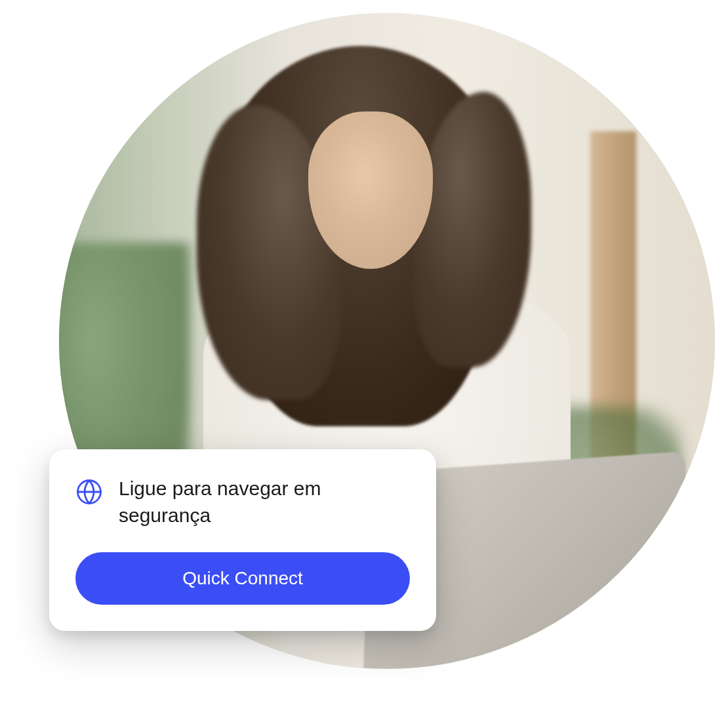 The image size is (728, 728). Describe the element at coordinates (243, 578) in the screenshot. I see `quick-connect-button: Quick Connect` at that location.